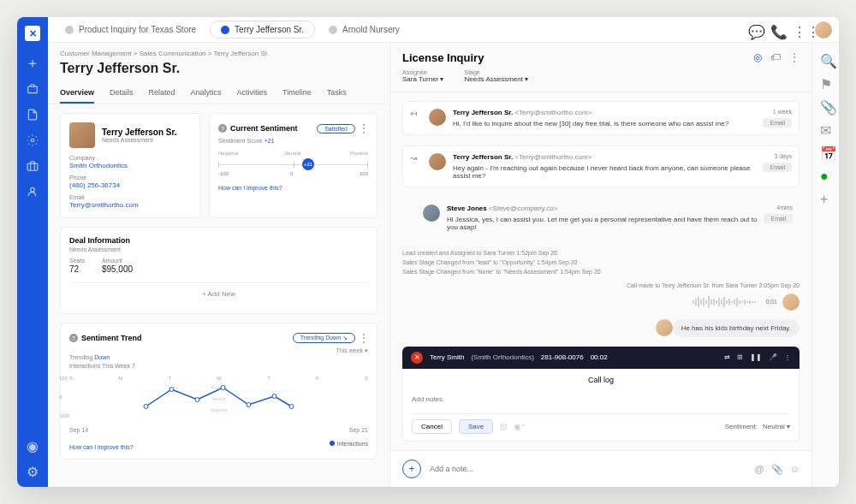  I want to click on message: ↝ Terry Jefferson Sr. <Terry@smithortho.…, so click(601, 166).